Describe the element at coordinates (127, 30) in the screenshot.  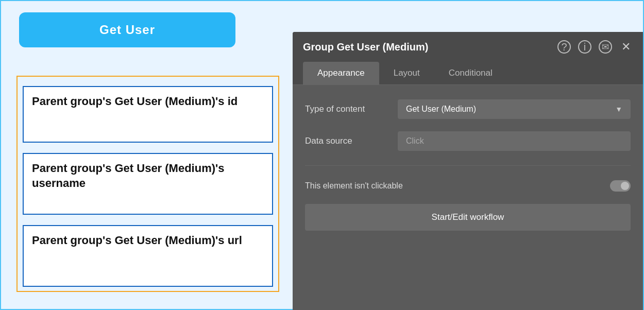
I see `get-user-button: Get User` at that location.